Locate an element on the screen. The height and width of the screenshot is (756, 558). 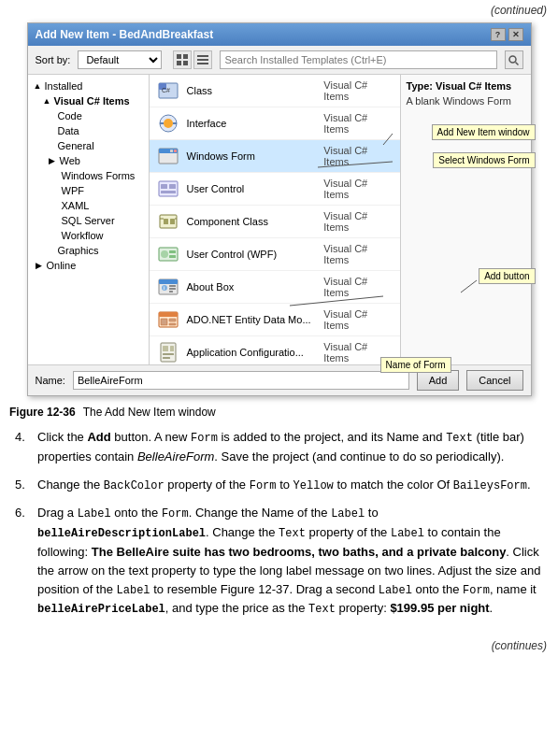
svg-text: C# is located at coordinates (166, 90).